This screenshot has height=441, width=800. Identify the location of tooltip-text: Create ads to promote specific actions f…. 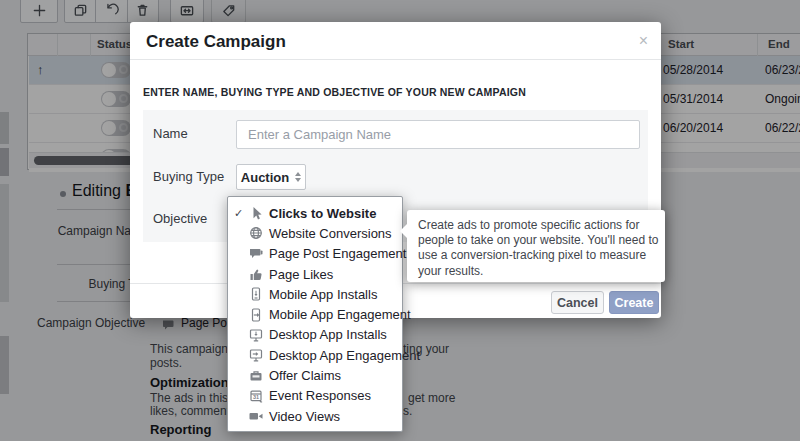
(536, 226).